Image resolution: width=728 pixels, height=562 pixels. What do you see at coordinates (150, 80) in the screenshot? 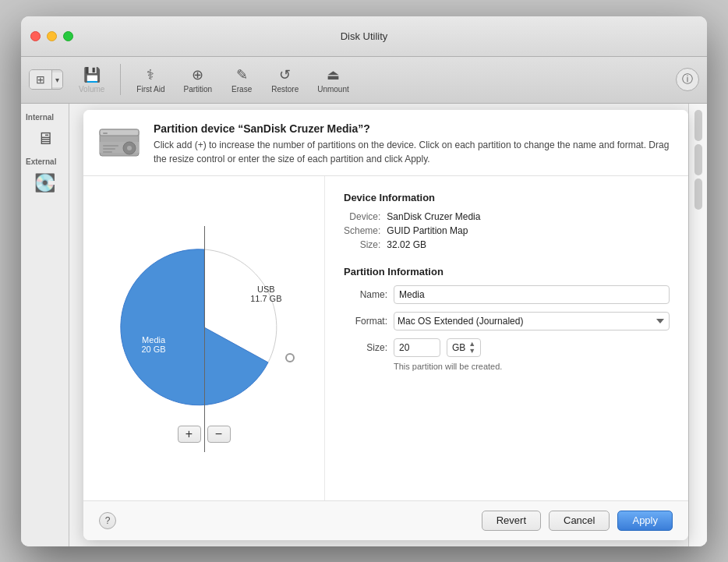
I see `first-aid-button: ⚕ First Aid` at bounding box center [150, 80].